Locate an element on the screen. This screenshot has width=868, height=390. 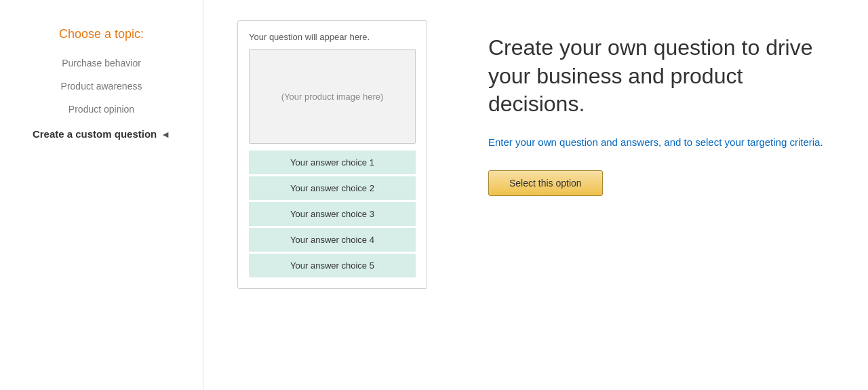
answer-choice-1: Your answer choice 1 is located at coordinates (332, 163).